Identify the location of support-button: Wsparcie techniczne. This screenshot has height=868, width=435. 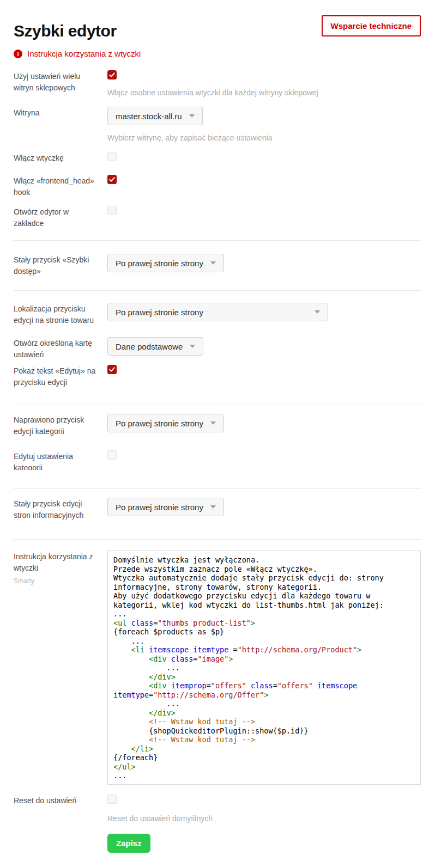
(371, 26).